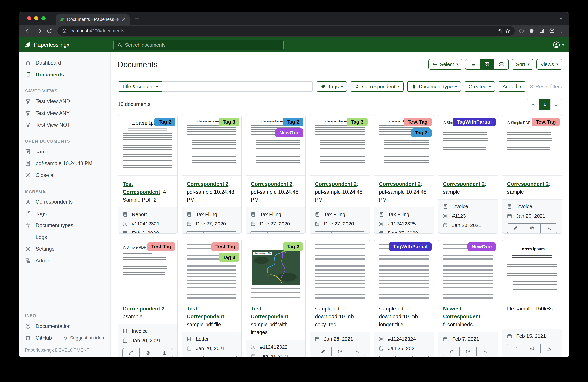  What do you see at coordinates (29, 18) in the screenshot?
I see `close-window-button` at bounding box center [29, 18].